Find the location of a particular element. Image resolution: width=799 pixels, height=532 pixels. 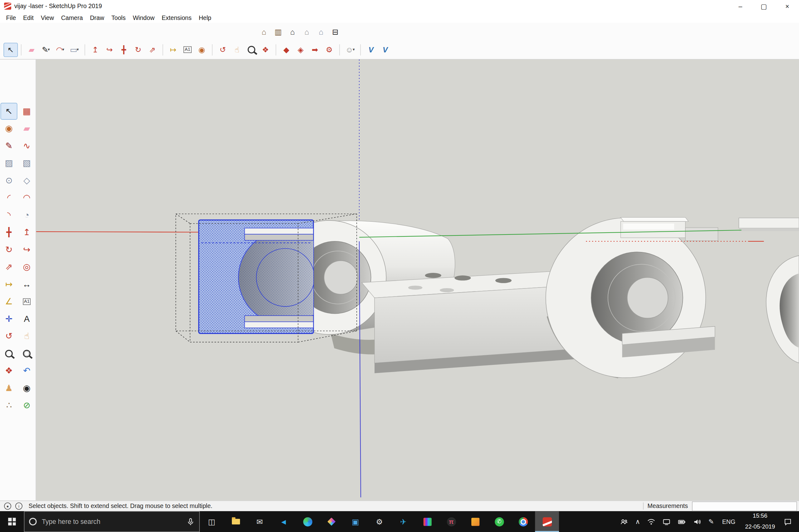

arc-tool: ◜ is located at coordinates (9, 198).